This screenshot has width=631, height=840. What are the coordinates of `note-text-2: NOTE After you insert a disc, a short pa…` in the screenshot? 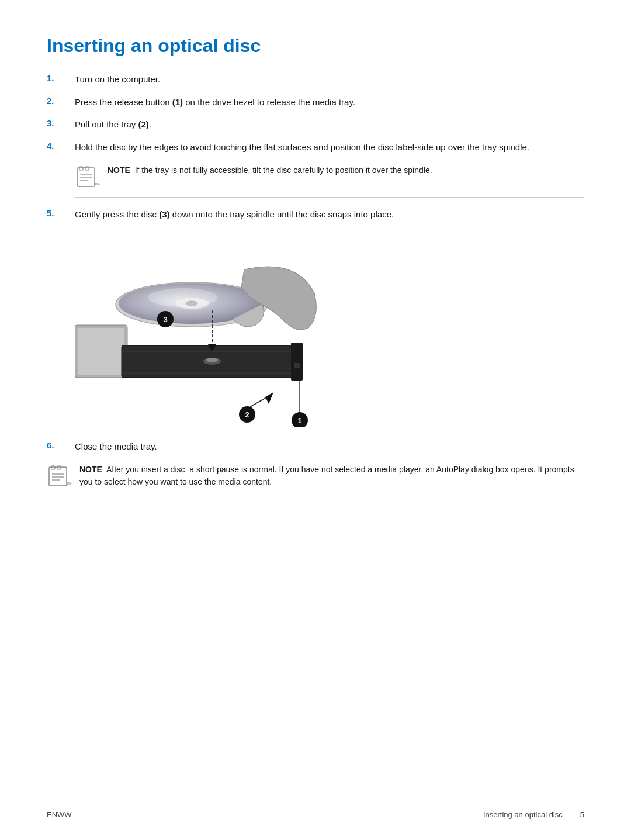 It's located at (332, 476).